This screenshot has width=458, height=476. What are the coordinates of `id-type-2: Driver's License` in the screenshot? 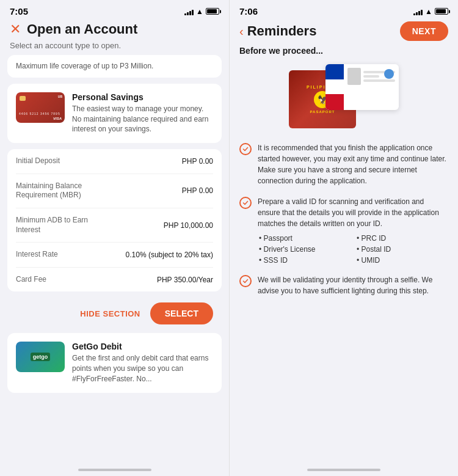 It's located at (305, 249).